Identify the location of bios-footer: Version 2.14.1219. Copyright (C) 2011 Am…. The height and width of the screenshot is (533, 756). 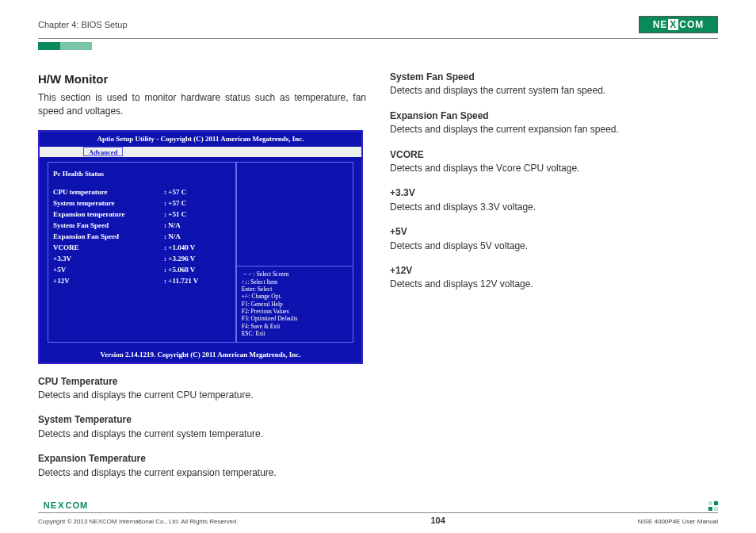
(200, 355).